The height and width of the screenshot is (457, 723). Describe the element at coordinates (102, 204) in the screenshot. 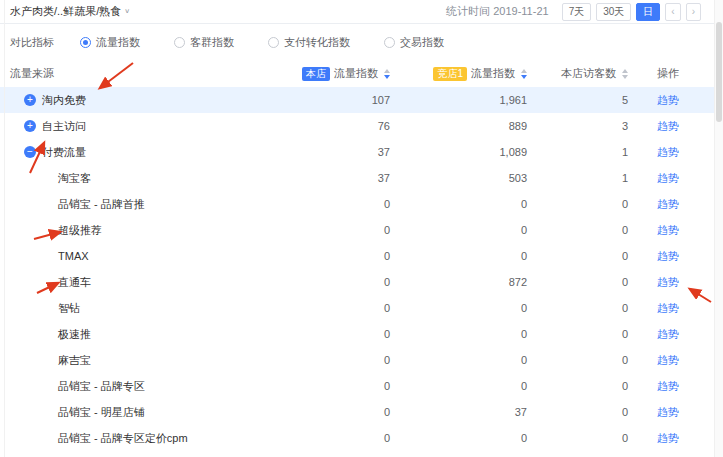

I see `traffic-source-label: 品销宝 - 品牌首推` at that location.